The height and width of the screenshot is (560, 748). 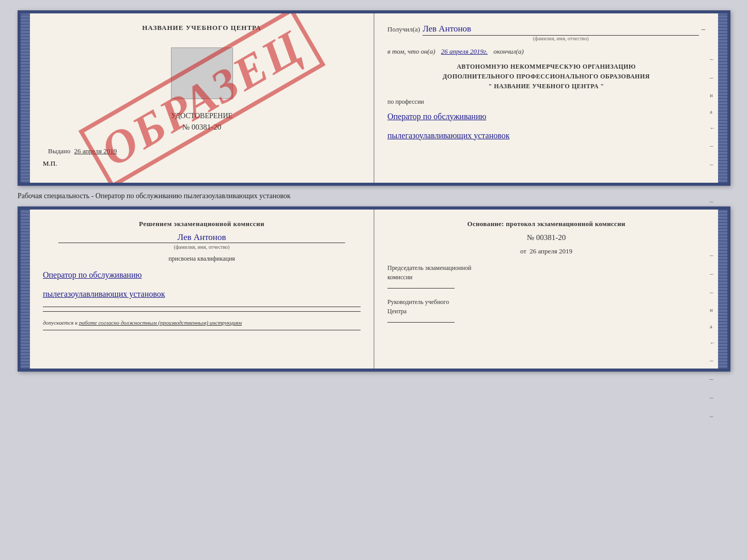 I want to click on top-left-page: НАЗВАНИЕ УЧЕБНОГО ЦЕНТРА УДОСТОВЕРЕНИЕ №…, so click(x=202, y=98).